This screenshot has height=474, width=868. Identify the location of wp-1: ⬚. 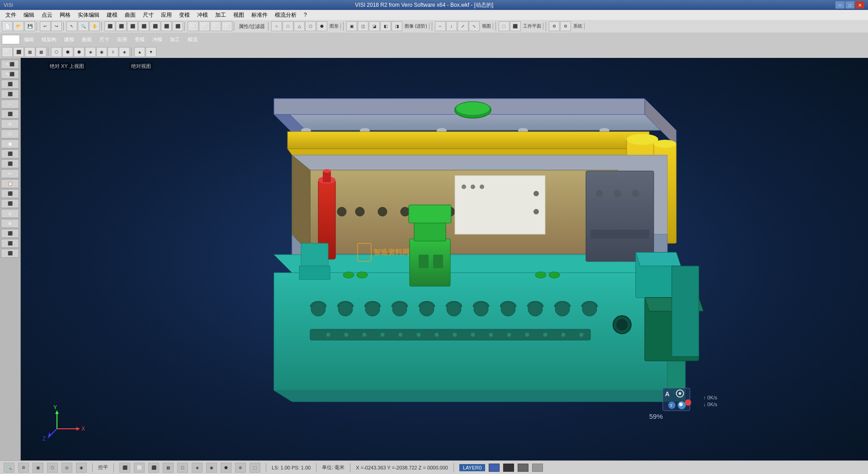
(504, 26).